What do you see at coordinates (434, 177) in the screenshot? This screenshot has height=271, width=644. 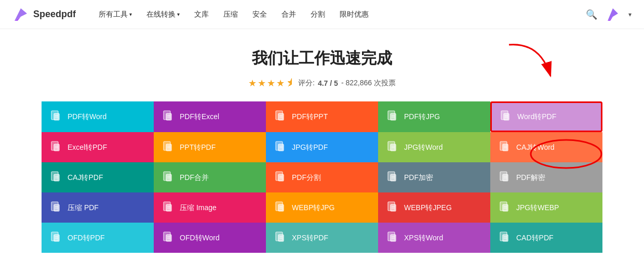 I see `tool-cell-13: PDF加密` at bounding box center [434, 177].